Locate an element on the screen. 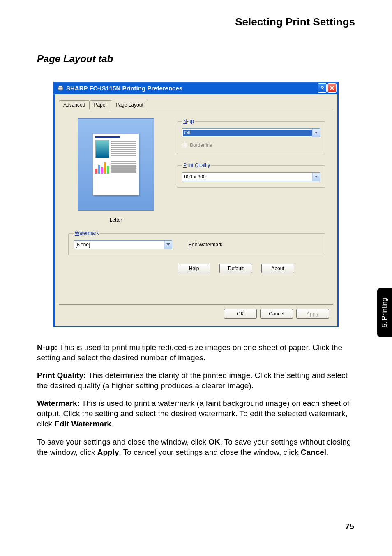  titlebar-close-button is located at coordinates (332, 88).